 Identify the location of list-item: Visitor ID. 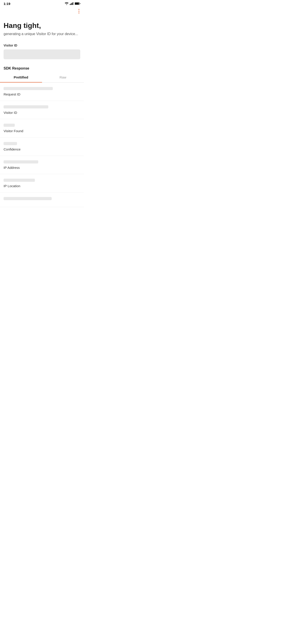
(42, 110).